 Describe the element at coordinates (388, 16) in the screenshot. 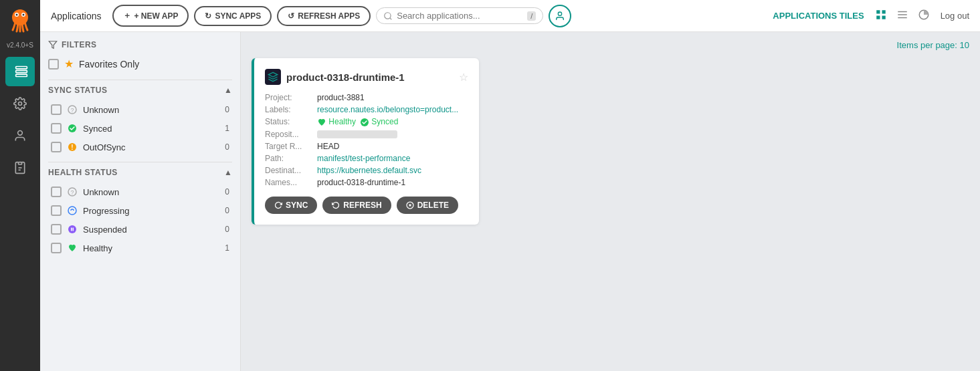

I see `search-icon` at that location.